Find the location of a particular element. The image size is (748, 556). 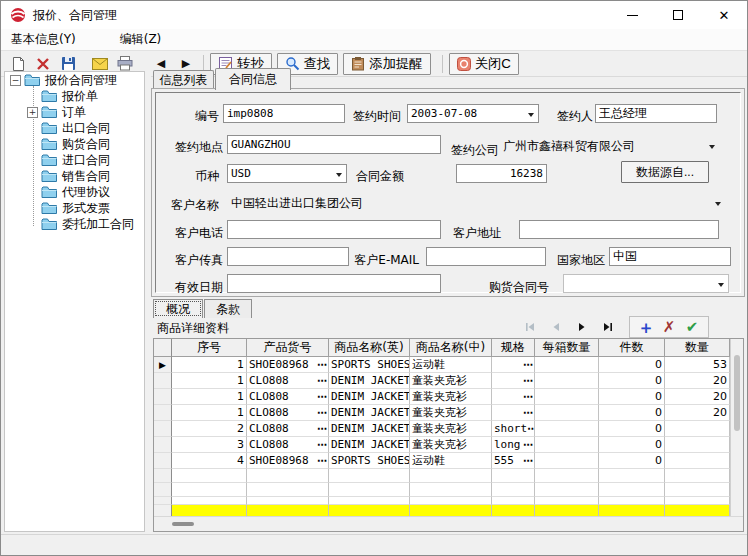

customer-combo: 中国轻出进出口集团公司 is located at coordinates (478, 204).